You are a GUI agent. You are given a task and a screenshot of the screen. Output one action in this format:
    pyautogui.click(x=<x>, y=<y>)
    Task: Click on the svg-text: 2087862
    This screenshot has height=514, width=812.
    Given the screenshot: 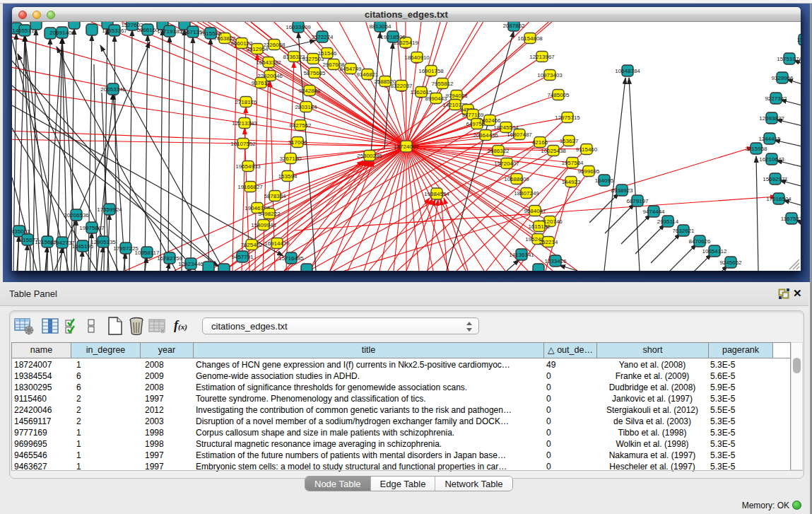 What is the action you would take?
    pyautogui.click(x=514, y=25)
    